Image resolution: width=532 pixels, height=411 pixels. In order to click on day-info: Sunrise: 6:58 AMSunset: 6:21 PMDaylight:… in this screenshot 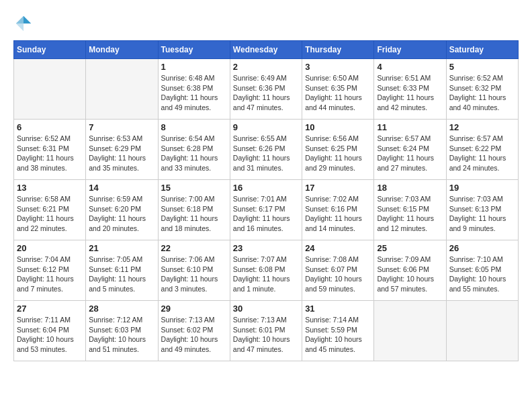, I will do `click(50, 214)`.